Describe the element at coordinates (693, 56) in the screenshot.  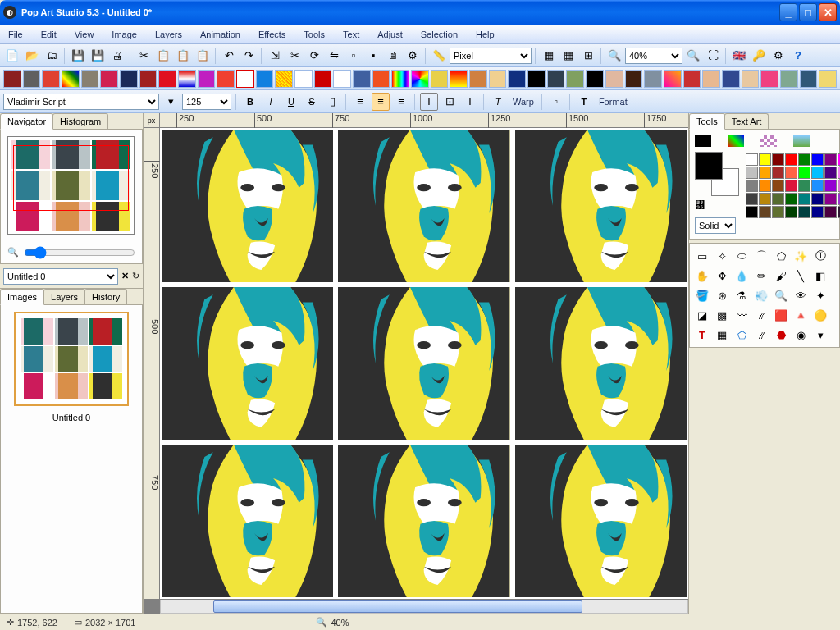
I see `zoom-fit-button: 🔍` at that location.